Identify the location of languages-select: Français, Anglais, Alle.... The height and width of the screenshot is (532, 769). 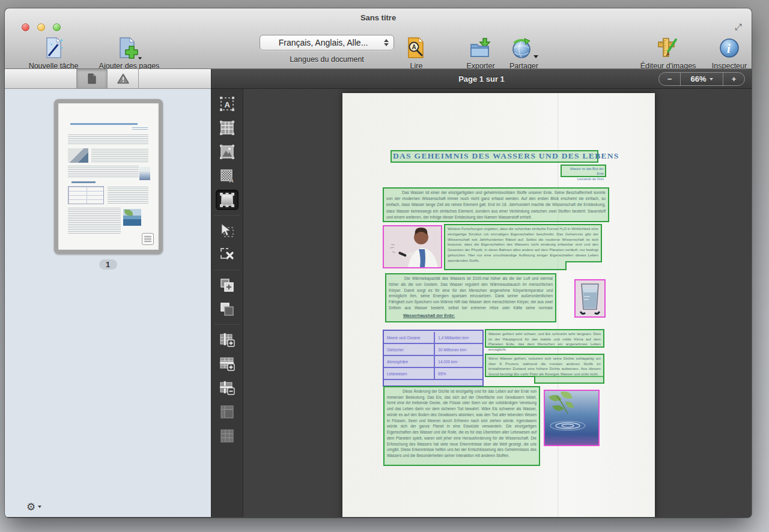
(327, 43).